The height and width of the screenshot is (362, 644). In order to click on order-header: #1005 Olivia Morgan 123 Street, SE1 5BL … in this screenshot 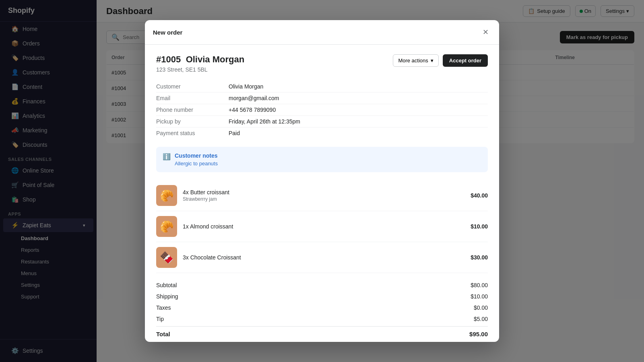, I will do `click(322, 64)`.